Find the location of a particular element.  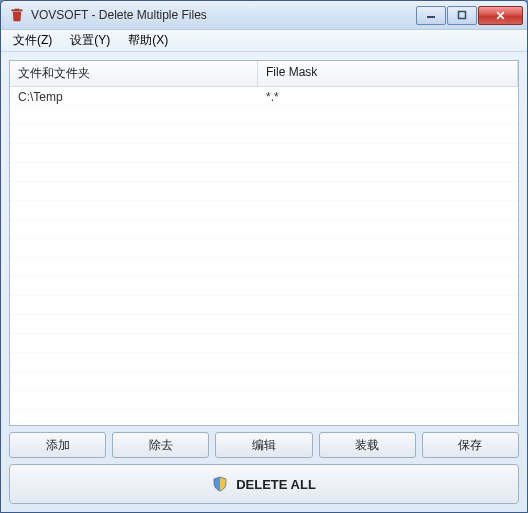

close-button is located at coordinates (500, 16).